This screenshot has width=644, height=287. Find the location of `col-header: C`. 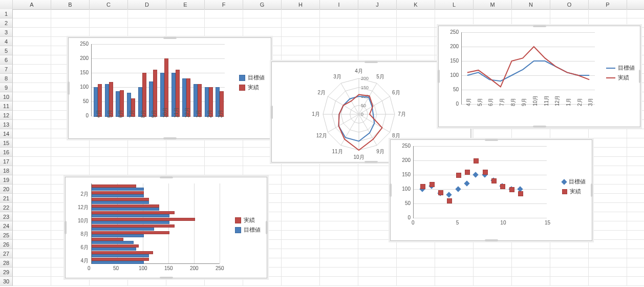

col-header: C is located at coordinates (109, 5).